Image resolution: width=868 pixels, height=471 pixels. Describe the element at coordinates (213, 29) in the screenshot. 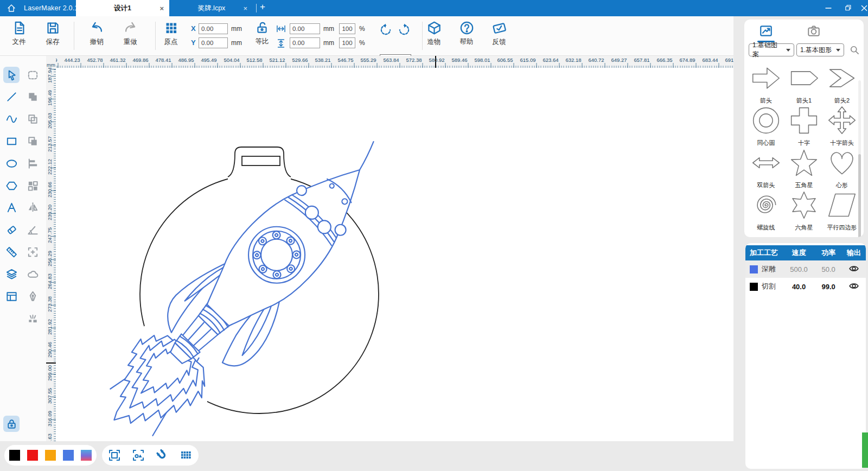

I see `x-input: 0.00` at that location.